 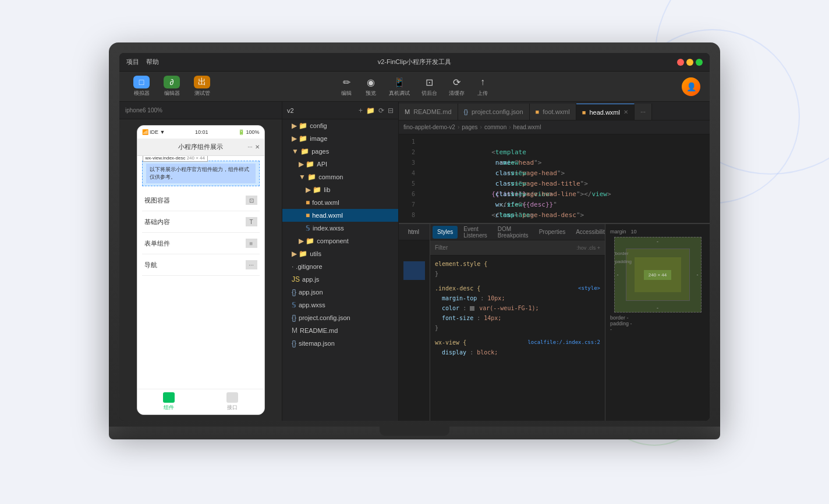 I want to click on tree-item-projectjson: {} project.config.json, so click(x=340, y=318).